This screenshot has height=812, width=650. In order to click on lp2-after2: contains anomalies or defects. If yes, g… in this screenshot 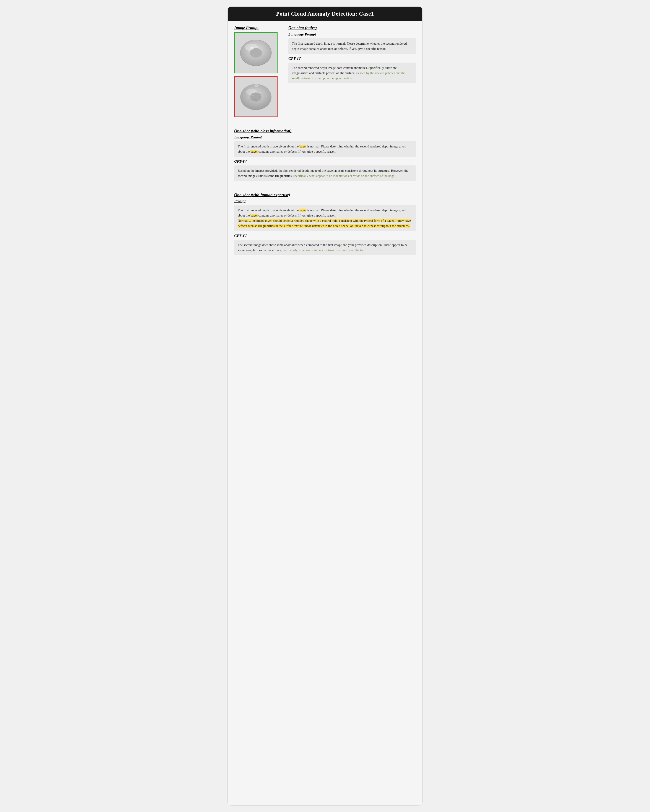, I will do `click(297, 151)`.